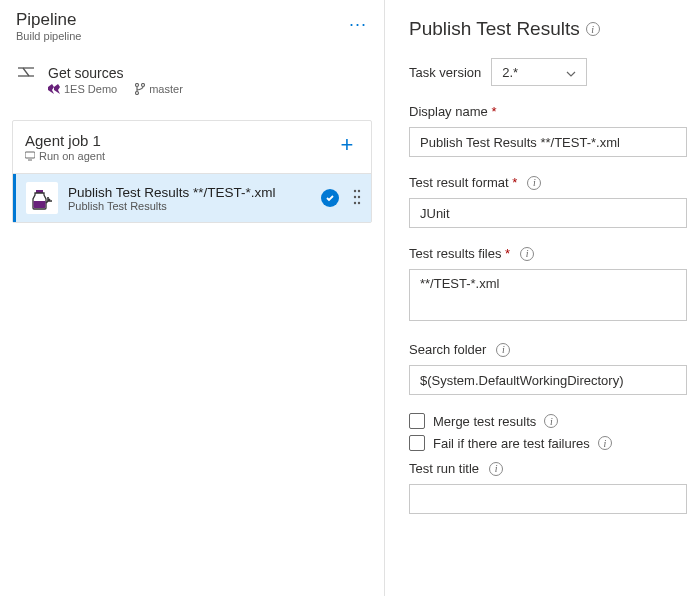 This screenshot has height=596, width=699. What do you see at coordinates (192, 33) in the screenshot?
I see `pipeline-header: Pipeline Build pipeline ···` at bounding box center [192, 33].